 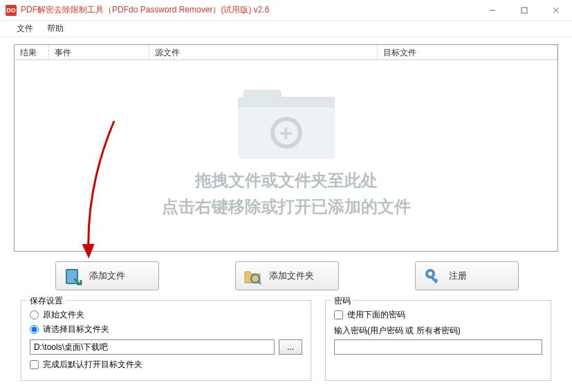 What do you see at coordinates (524, 10) in the screenshot?
I see `maximize-button` at bounding box center [524, 10].